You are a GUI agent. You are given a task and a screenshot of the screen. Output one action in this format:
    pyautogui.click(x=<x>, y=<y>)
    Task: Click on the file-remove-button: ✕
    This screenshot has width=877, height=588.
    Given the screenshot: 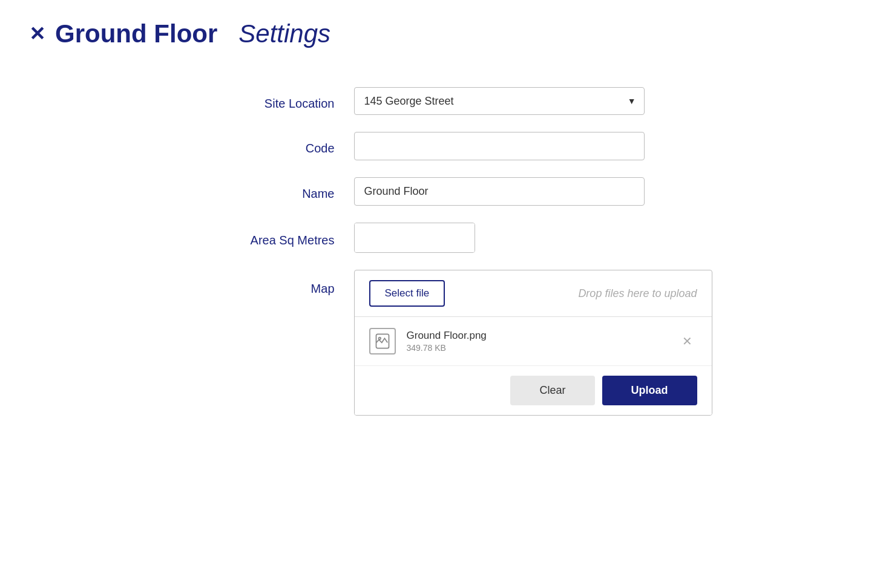 What is the action you would take?
    pyautogui.click(x=688, y=341)
    